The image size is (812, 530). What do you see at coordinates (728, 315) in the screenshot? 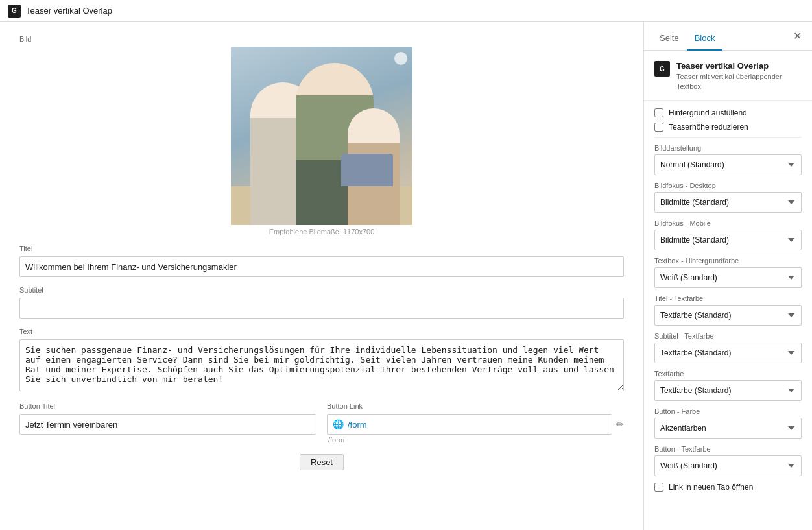
I see `titel-textfarbe-select: Textfarbe (Standard) Weiß Akzent` at bounding box center [728, 315].